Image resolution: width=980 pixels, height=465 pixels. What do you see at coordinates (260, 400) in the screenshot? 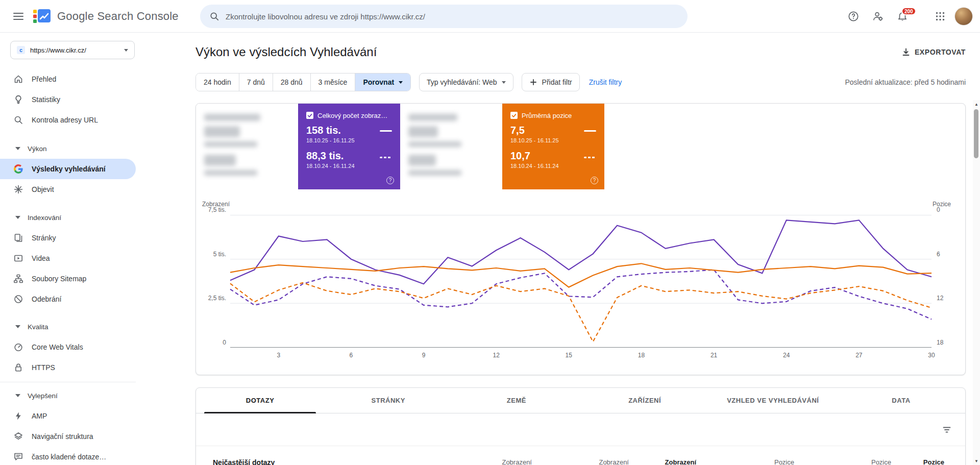
I see `tab-dotazy: DOTAZY` at bounding box center [260, 400].